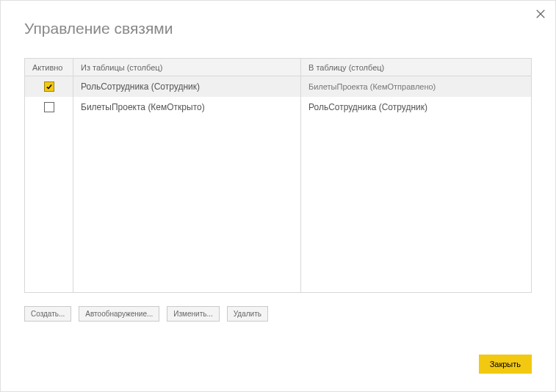 This screenshot has width=556, height=392. I want to click on col-header-from: Из таблицы (столбец), so click(187, 68).